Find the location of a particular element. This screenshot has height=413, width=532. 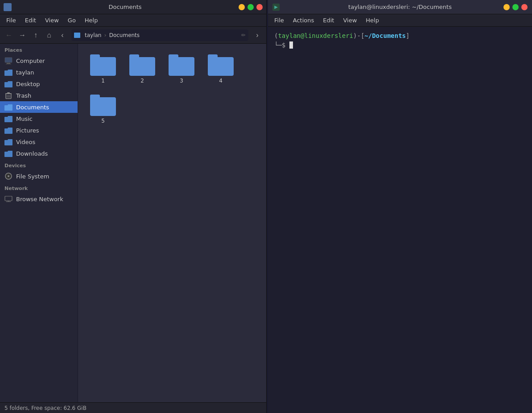

term-path-close: ] is located at coordinates (408, 36).